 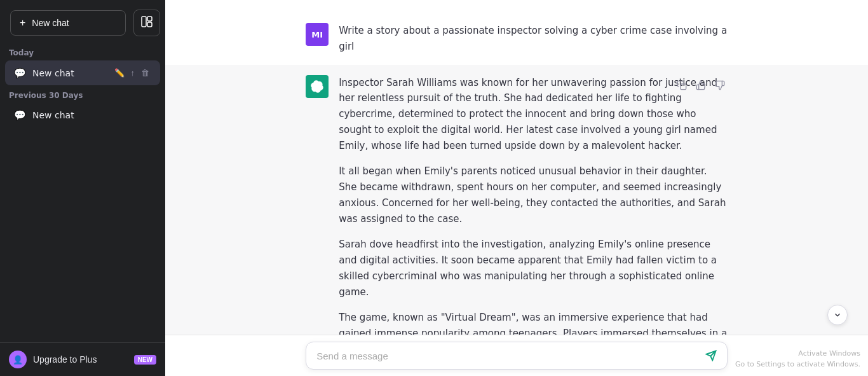 What do you see at coordinates (119, 73) in the screenshot?
I see `edit-chat-button: ✏️` at bounding box center [119, 73].